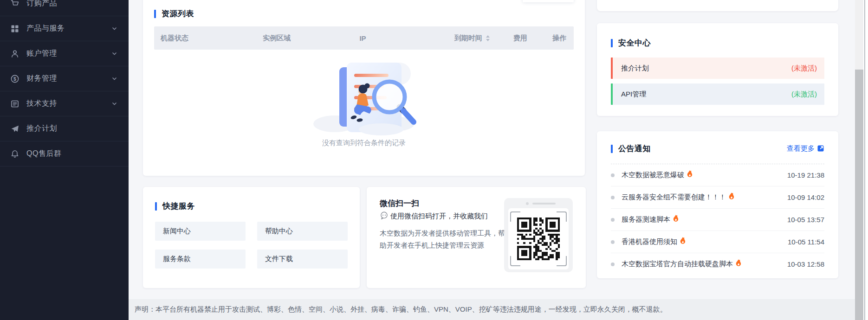 The height and width of the screenshot is (320, 868). Describe the element at coordinates (538, 239) in the screenshot. I see `phone-screen` at that location.